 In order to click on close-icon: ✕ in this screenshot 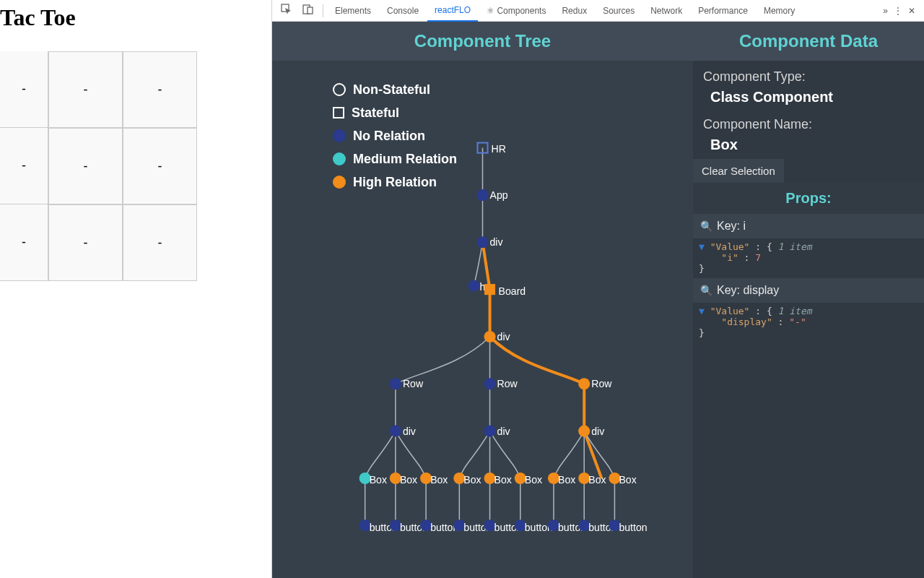, I will do `click(912, 11)`.